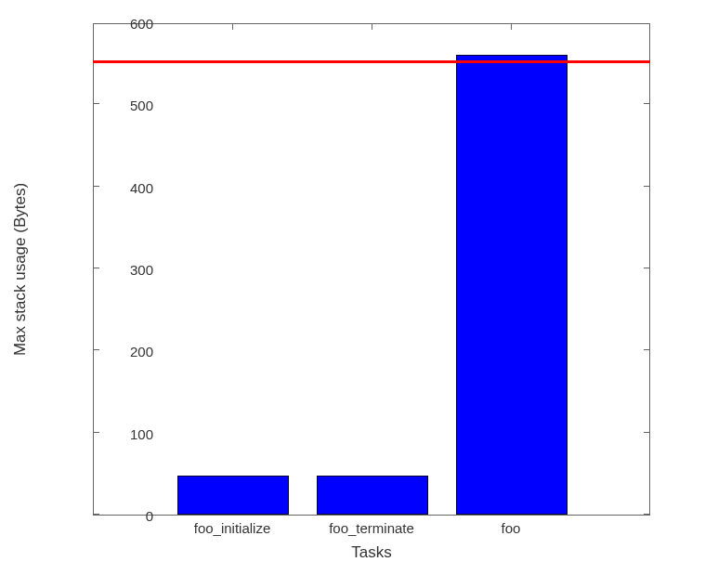  What do you see at coordinates (232, 528) in the screenshot?
I see `xtick-label: foo_initialize` at bounding box center [232, 528].